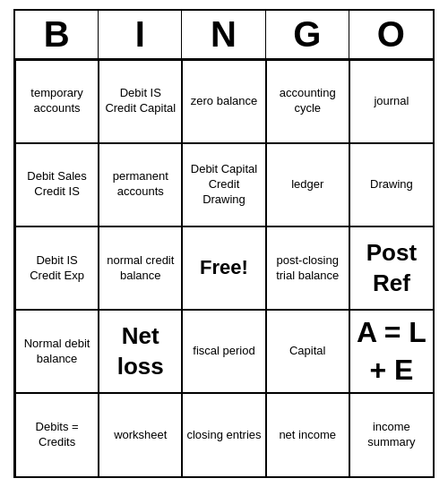  What do you see at coordinates (224, 36) in the screenshot?
I see `bingo-header: BINGO` at bounding box center [224, 36].